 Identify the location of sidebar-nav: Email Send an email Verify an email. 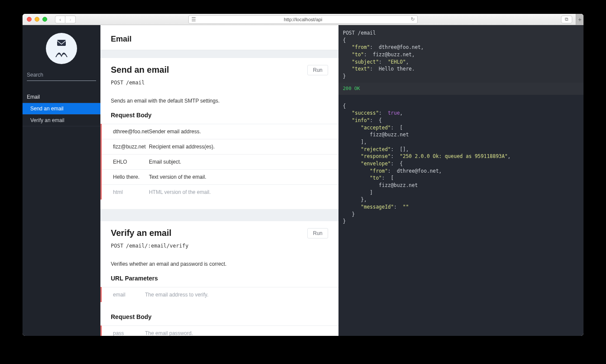
(61, 109).